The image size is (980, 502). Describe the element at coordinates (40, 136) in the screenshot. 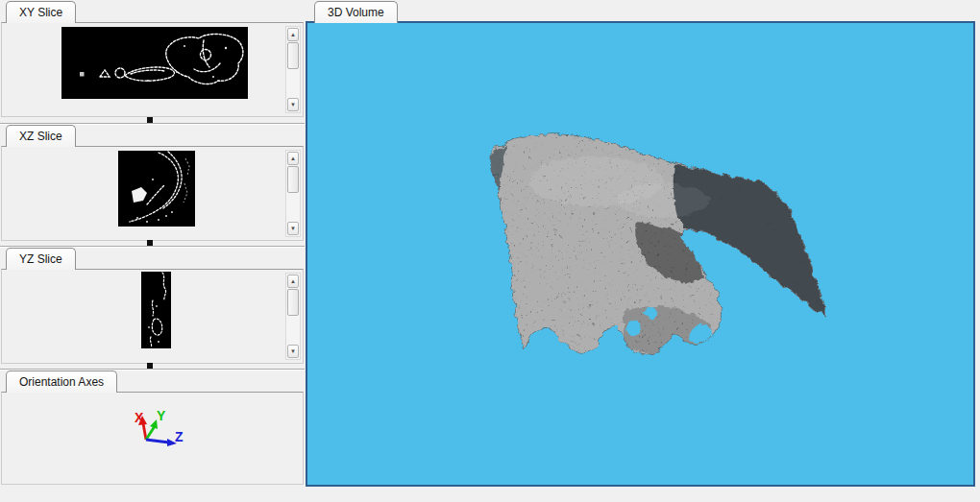

I see `tab-xz-slice: XZ Slice` at that location.